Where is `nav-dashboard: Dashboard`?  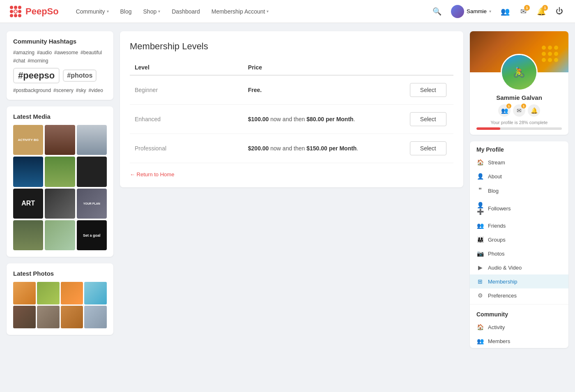 nav-dashboard: Dashboard is located at coordinates (186, 12).